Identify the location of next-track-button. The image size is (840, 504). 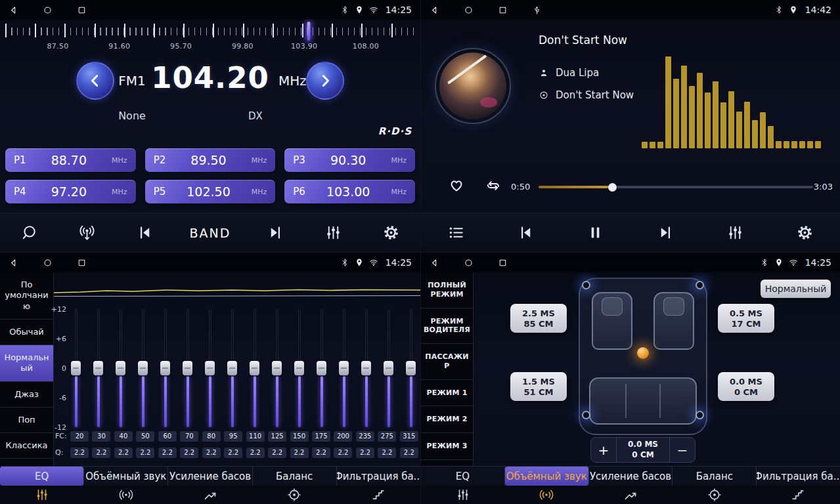
(665, 232).